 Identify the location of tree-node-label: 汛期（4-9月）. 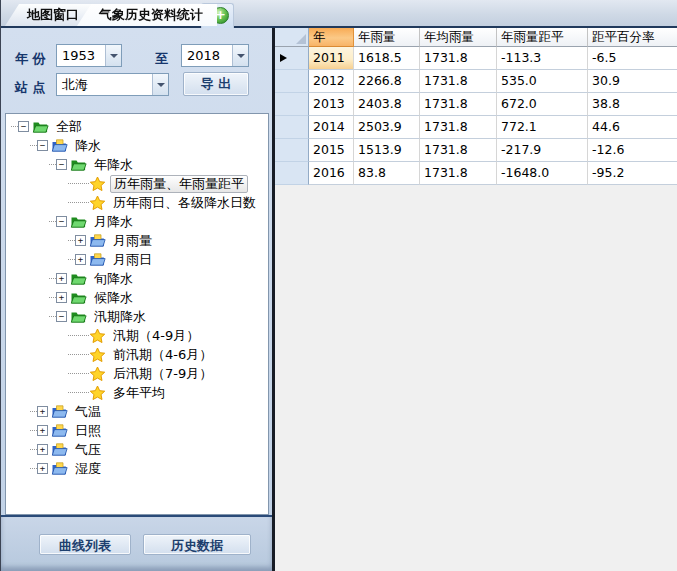
(156, 336).